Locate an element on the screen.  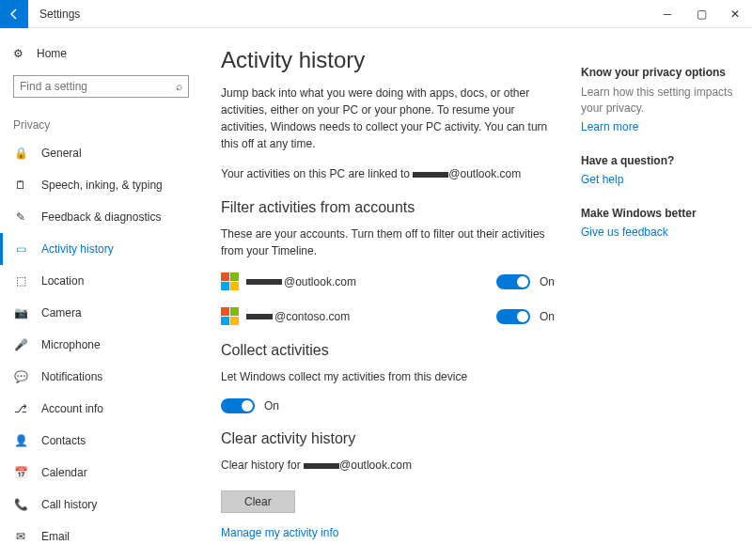
section-label: Privacy is located at coordinates (102, 124).